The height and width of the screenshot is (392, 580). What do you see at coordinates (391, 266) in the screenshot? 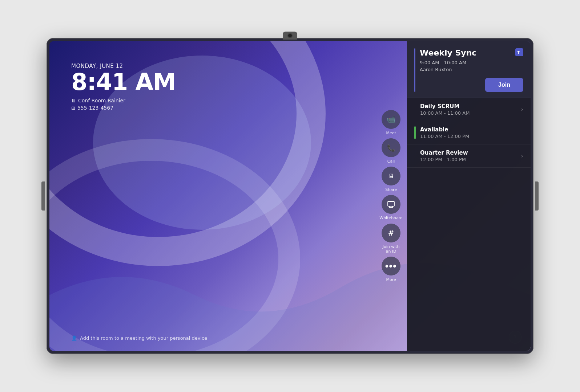
I see `more-dots-icon: ●●●` at bounding box center [391, 266].